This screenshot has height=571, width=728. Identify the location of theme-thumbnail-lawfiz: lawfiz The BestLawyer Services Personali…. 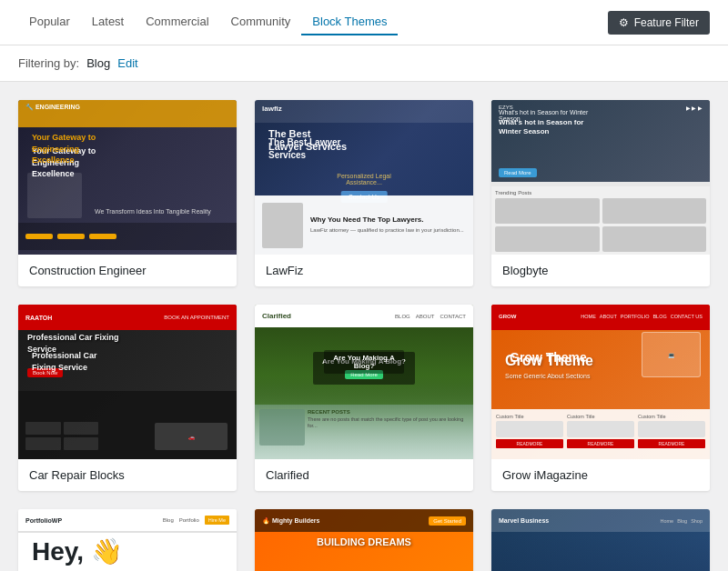
(364, 177).